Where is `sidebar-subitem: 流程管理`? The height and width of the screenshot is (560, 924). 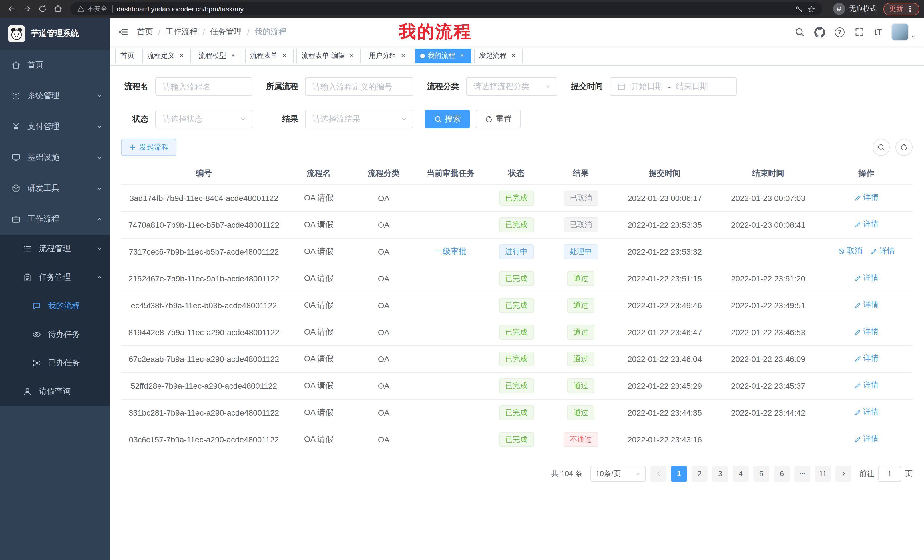
sidebar-subitem: 流程管理 is located at coordinates (55, 249).